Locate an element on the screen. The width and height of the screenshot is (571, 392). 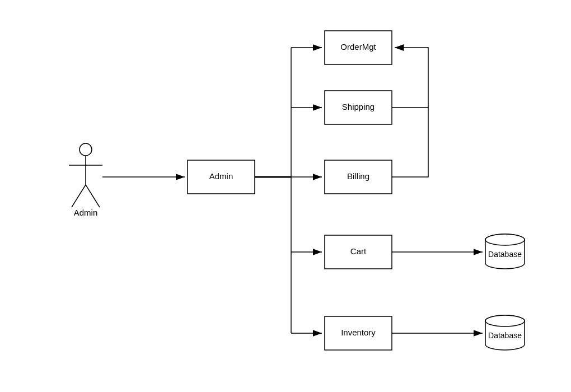
box-billing: Billing is located at coordinates (358, 177).